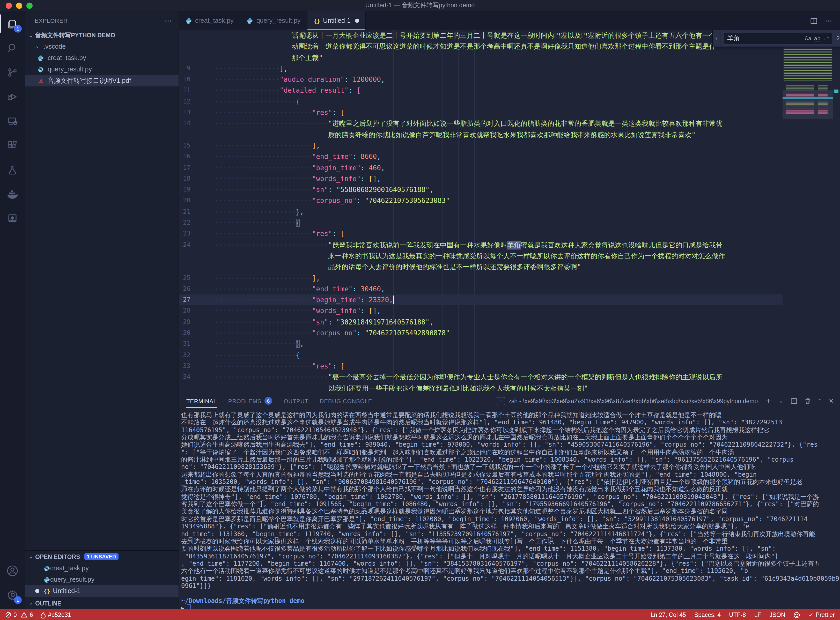 The image size is (840, 620). What do you see at coordinates (12, 48) in the screenshot?
I see `search-icon` at bounding box center [12, 48].